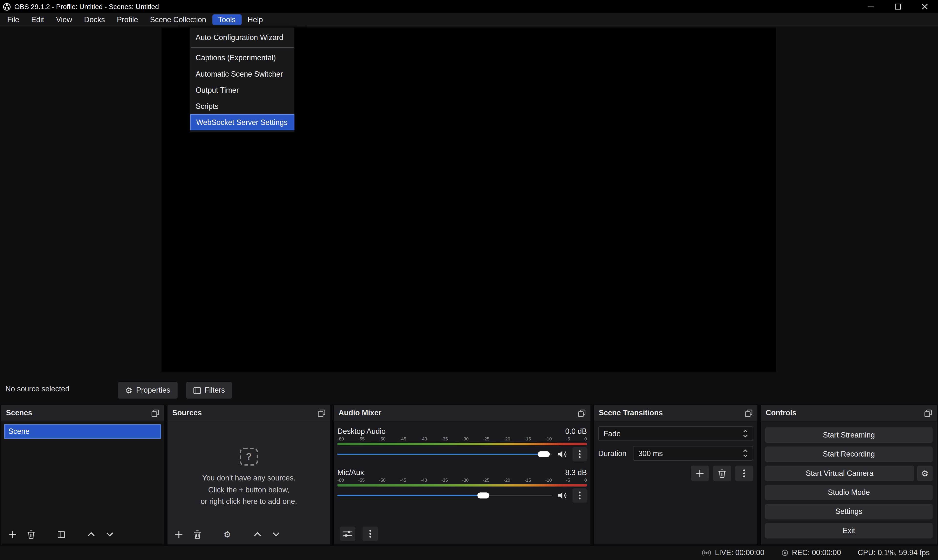 This screenshot has height=560, width=938. Describe the element at coordinates (351, 472) in the screenshot. I see `channel-name: Mic/Aux` at that location.